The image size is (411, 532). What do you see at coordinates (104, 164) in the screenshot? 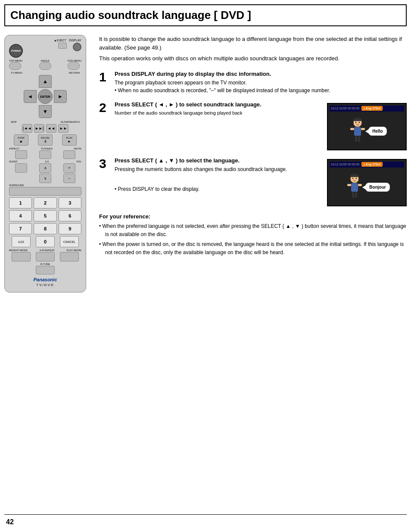
I see `step-3-number: 3` at bounding box center [104, 164].